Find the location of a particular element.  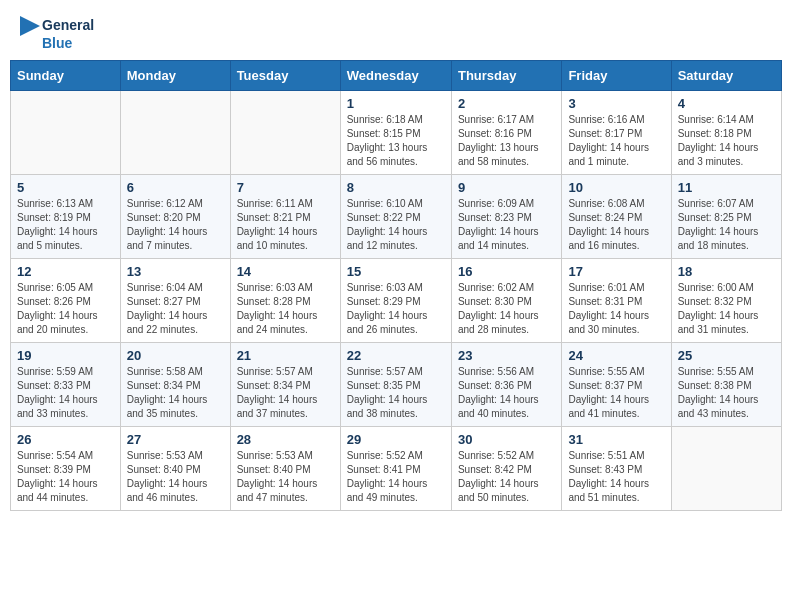

day-info: Sunrise: 5:57 AM Sunset: 8:35 PM Dayligh… is located at coordinates (396, 393).